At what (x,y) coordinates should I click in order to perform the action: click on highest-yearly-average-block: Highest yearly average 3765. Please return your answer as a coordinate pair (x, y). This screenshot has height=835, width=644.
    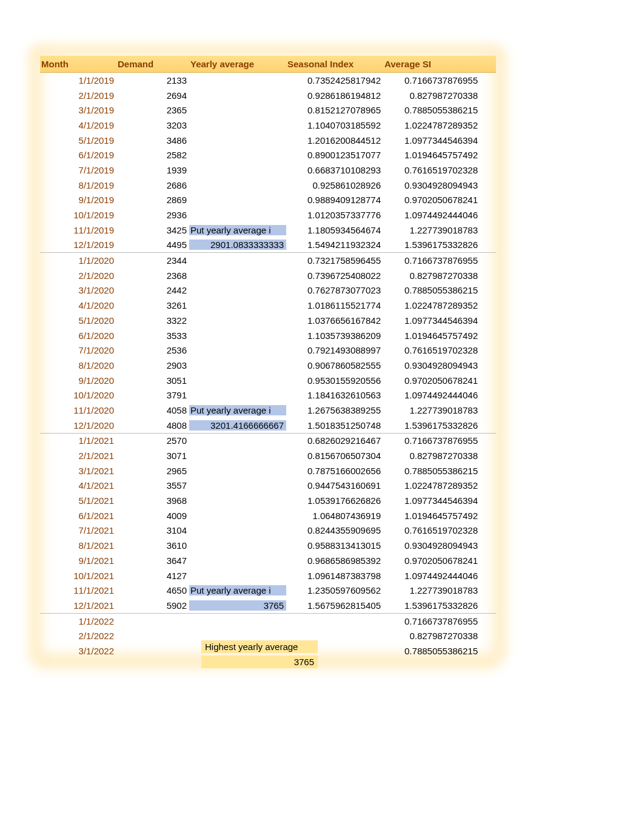
    Looking at the image, I should click on (262, 654).